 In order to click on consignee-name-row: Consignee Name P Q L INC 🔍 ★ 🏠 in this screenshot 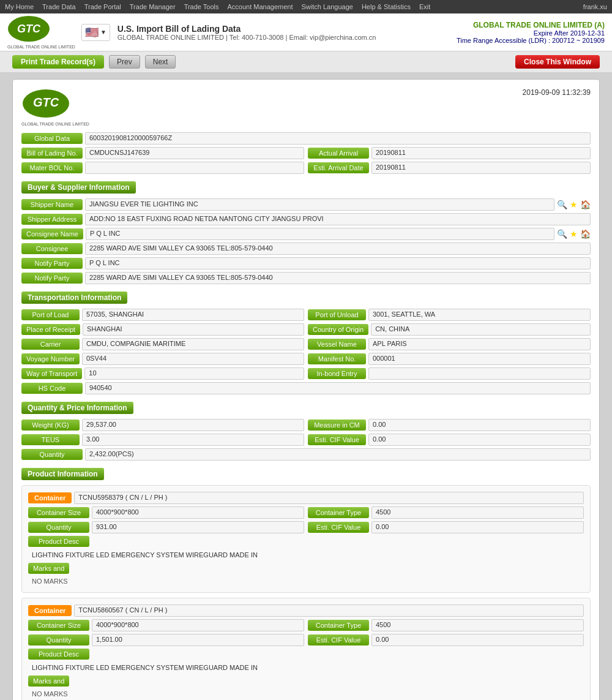, I will do `click(306, 234)`.